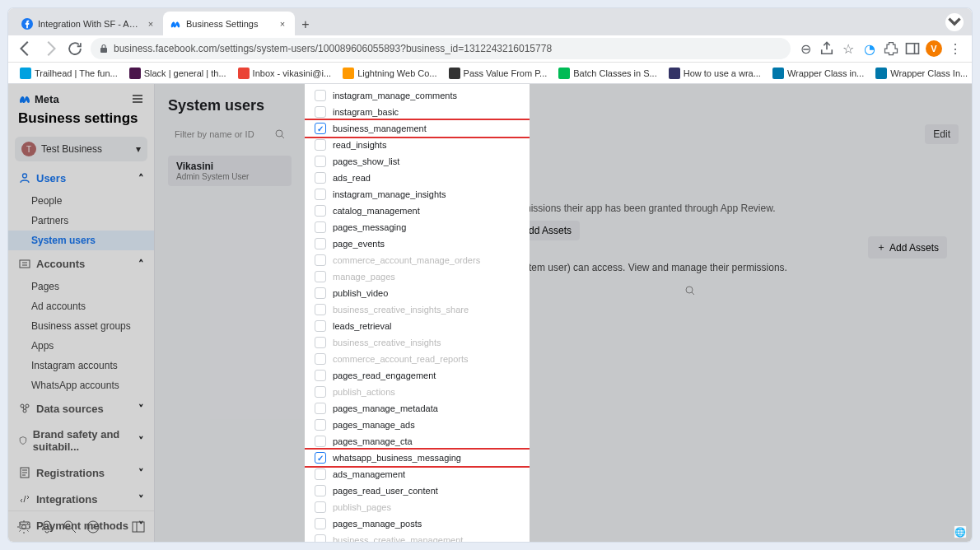 The image size is (980, 550). Describe the element at coordinates (506, 73) in the screenshot. I see `bookmark-label: Pass Value From P...` at that location.